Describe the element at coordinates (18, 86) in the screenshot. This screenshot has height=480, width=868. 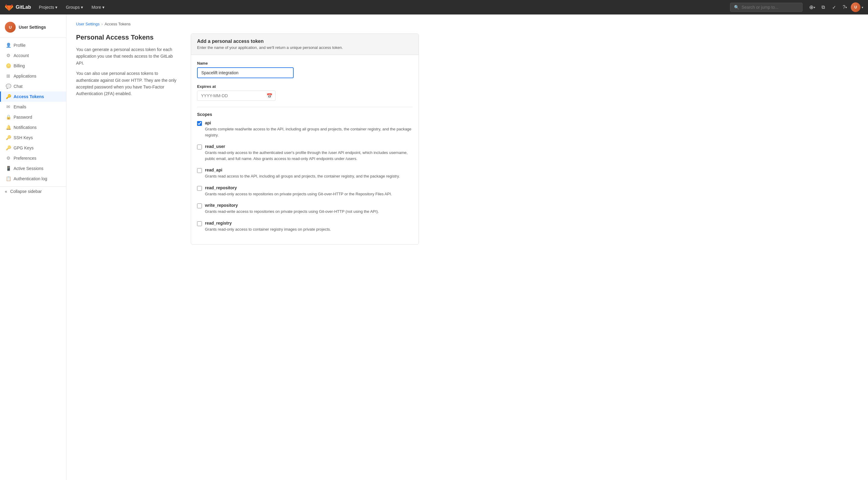
I see `sidebar-item-label-chat: Chat` at that location.